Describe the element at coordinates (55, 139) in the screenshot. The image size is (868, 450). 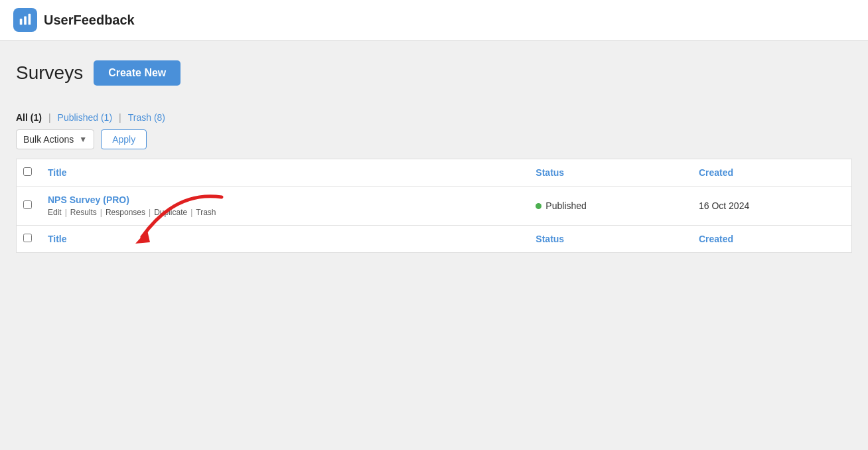
I see `bulk-actions-dropdown: Bulk Actions ▼` at that location.